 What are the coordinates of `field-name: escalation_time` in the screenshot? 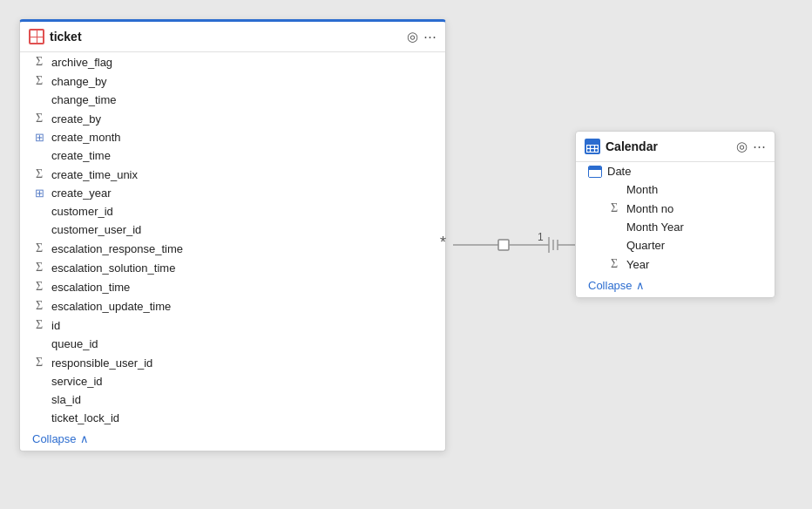 It's located at (91, 288).